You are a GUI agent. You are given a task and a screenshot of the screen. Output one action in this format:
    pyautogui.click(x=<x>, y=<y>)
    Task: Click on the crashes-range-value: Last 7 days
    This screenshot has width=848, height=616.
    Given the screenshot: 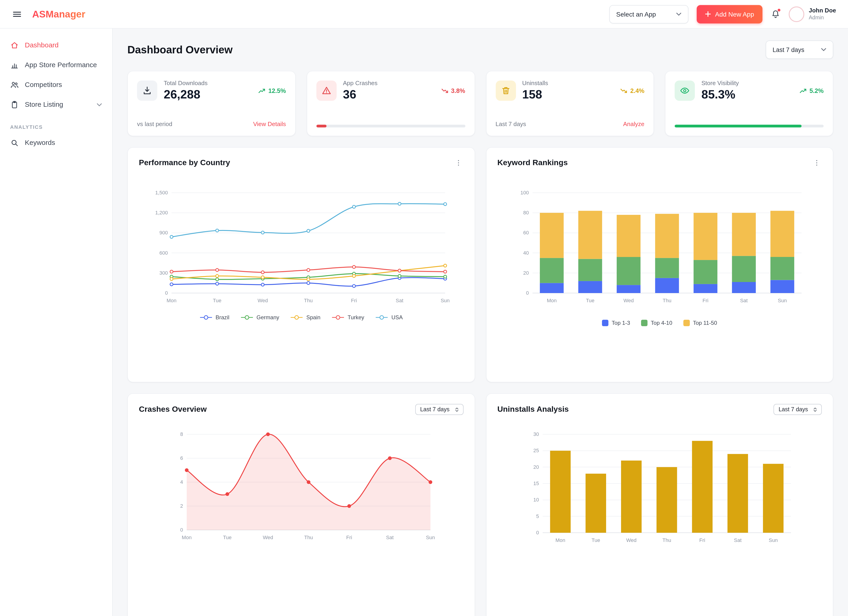 What is the action you would take?
    pyautogui.click(x=435, y=409)
    